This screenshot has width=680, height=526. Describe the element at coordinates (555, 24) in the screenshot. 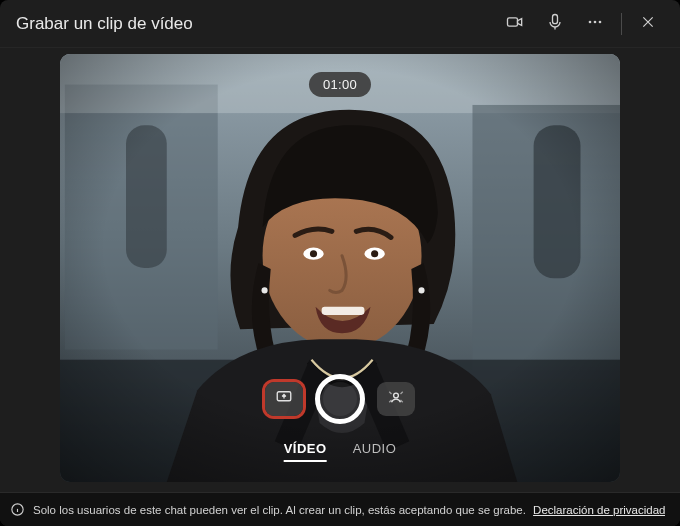

I see `mic-icon` at that location.